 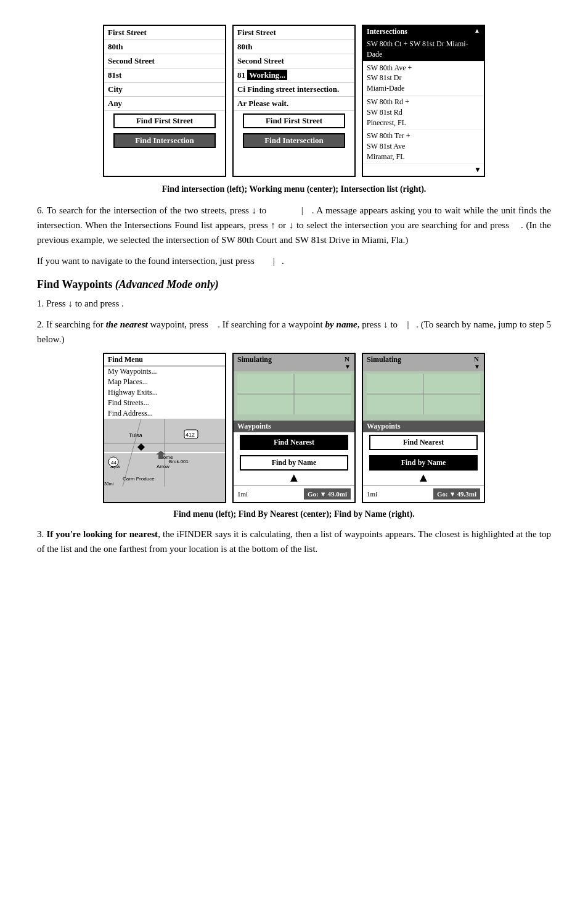 What do you see at coordinates (294, 47) in the screenshot?
I see `center-row-80th: 80th` at bounding box center [294, 47].